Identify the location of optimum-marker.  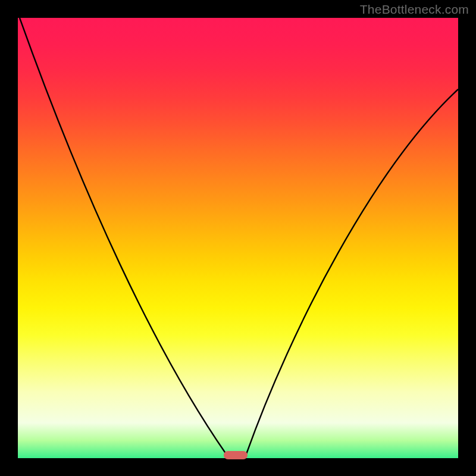
(236, 455).